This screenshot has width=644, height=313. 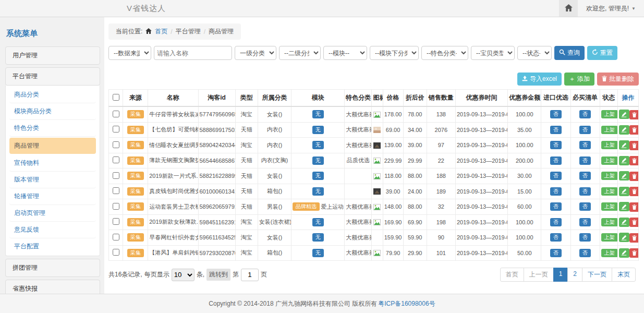 I want to click on sidebar-item-拼团管理: 拼团管理, so click(x=53, y=268).